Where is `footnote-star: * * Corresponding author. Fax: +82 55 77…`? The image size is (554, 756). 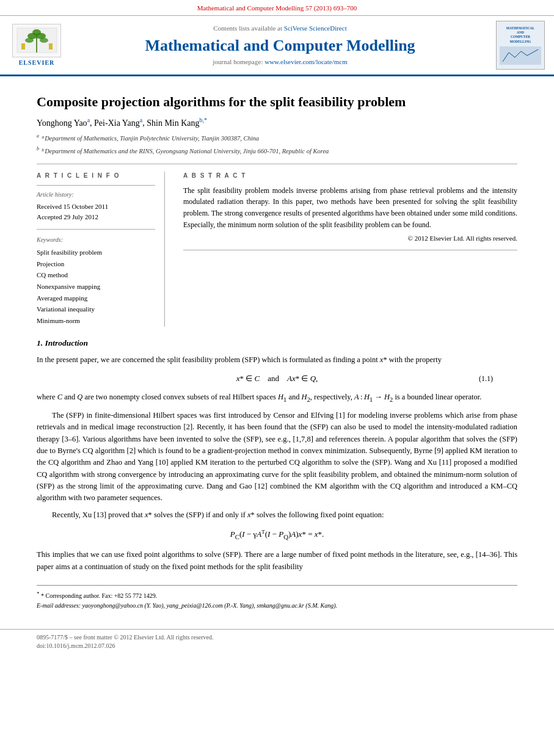
footnote-star: * * Corresponding author. Fax: +82 55 77… is located at coordinates (277, 595).